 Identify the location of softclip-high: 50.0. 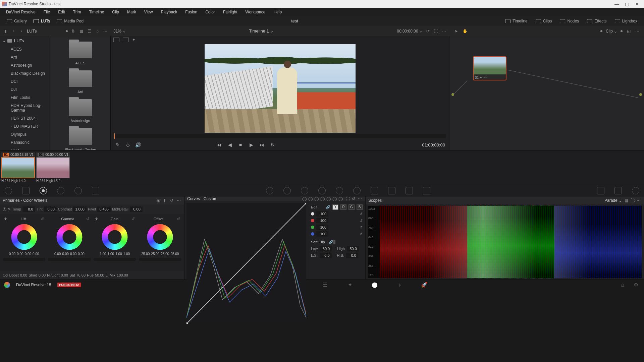
(353, 249).